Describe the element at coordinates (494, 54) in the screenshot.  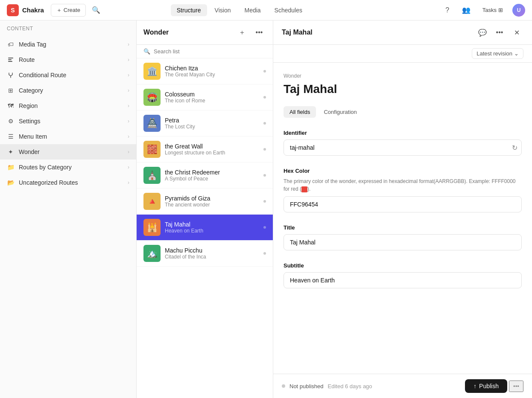
I see `revision-label: Latest revision` at that location.